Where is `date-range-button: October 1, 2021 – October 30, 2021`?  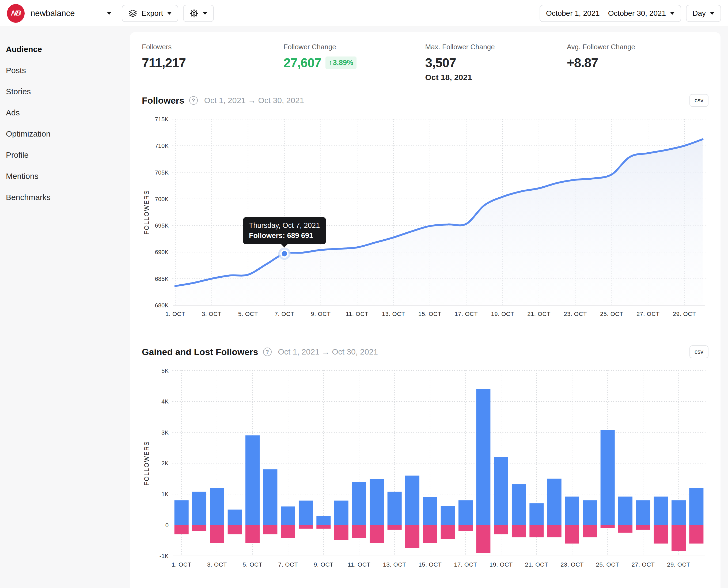
date-range-button: October 1, 2021 – October 30, 2021 is located at coordinates (611, 14).